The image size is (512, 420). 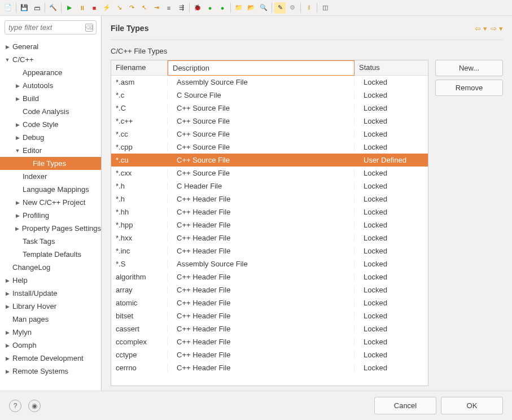 What do you see at coordinates (94, 8) in the screenshot?
I see `stop-icon: ■` at bounding box center [94, 8].